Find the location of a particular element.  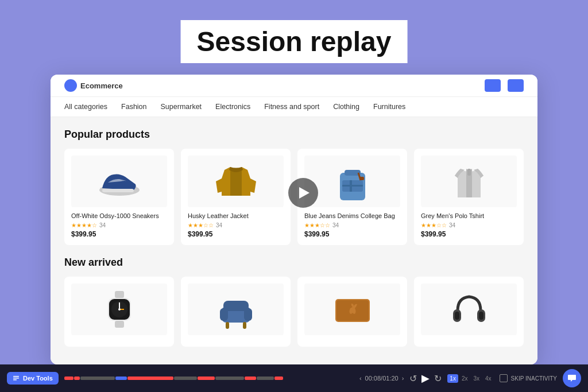

rating-count-sneakers: 34 is located at coordinates (102, 225).